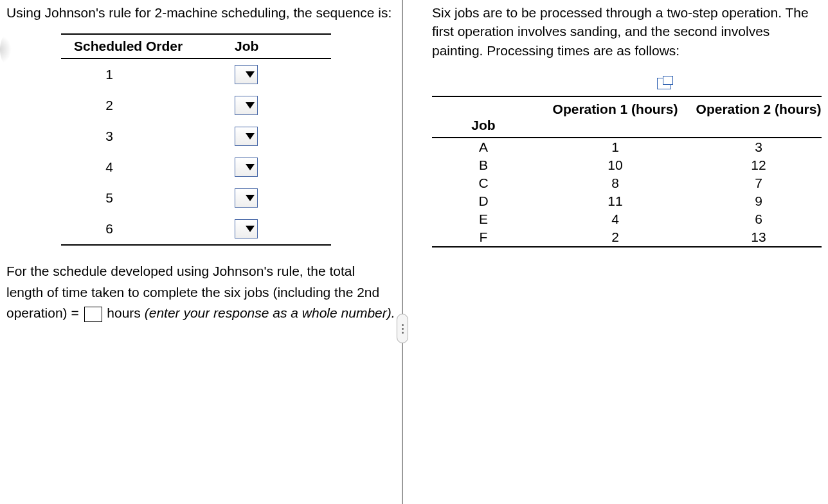 The image size is (828, 504). Describe the element at coordinates (615, 165) in the screenshot. I see `cell-op1: 10` at that location.